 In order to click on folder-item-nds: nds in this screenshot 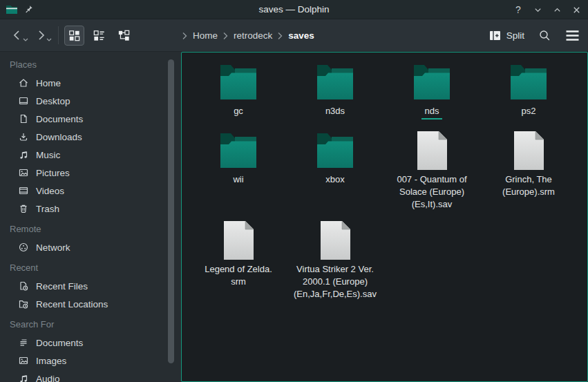, I will do `click(432, 91)`.